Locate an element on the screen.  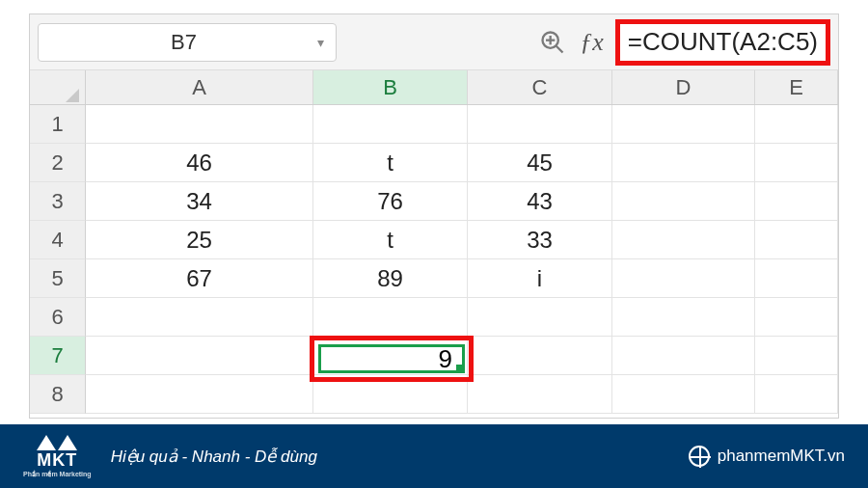
brand-logo: MKT Phần mềm Marketing is located at coordinates (58, 457).